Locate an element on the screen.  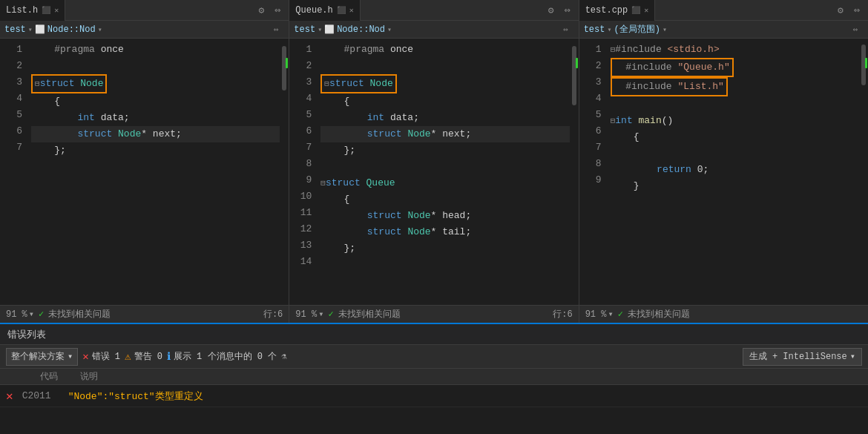
scope-dropdown: 整个解决方案 ▾ is located at coordinates (42, 357).